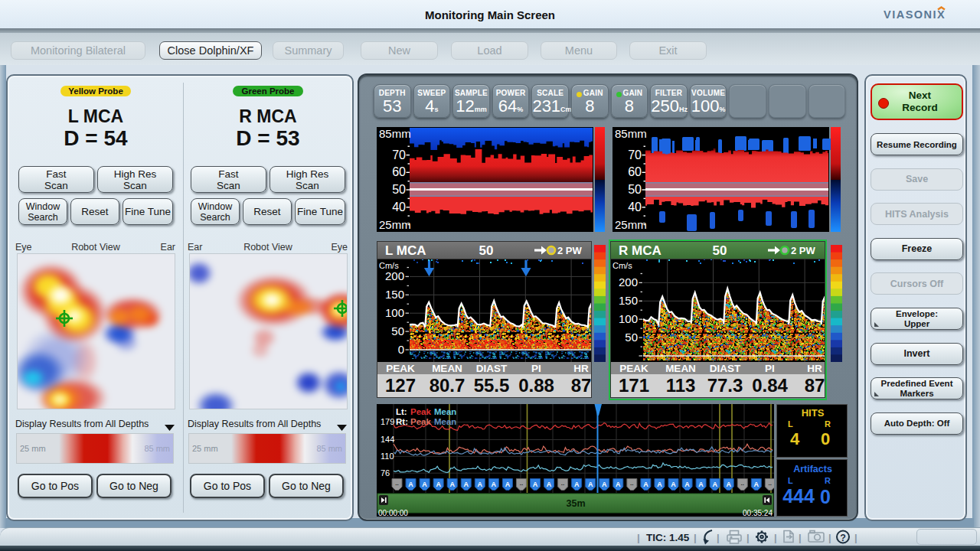  Describe the element at coordinates (394, 513) in the screenshot. I see `svg-text: 00:00:00` at that location.